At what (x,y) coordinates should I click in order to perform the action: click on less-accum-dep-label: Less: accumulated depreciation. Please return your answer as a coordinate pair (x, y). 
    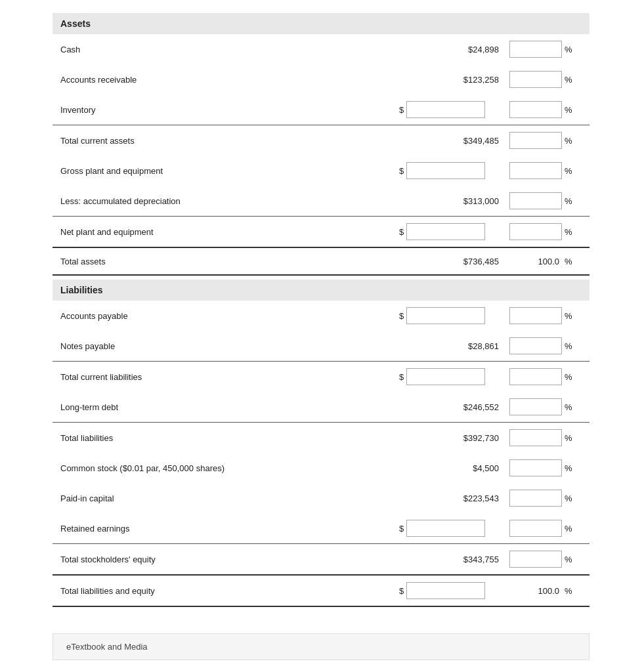
    Looking at the image, I should click on (236, 201).